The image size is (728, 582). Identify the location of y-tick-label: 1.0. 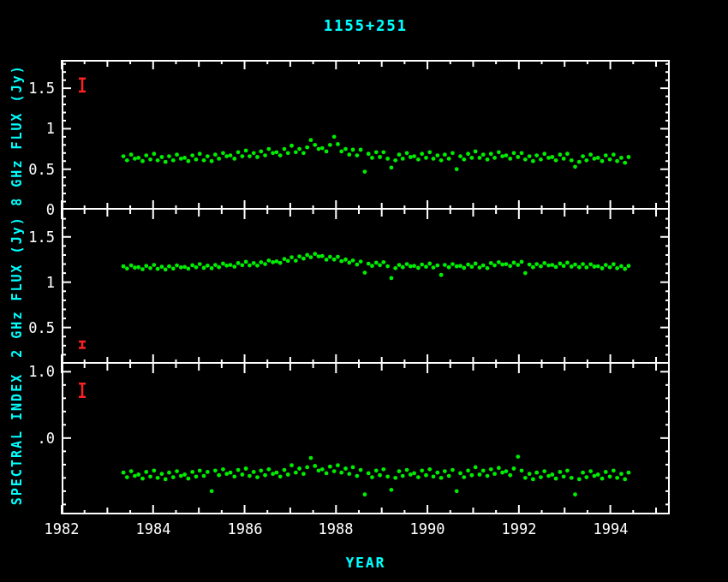
(36, 371).